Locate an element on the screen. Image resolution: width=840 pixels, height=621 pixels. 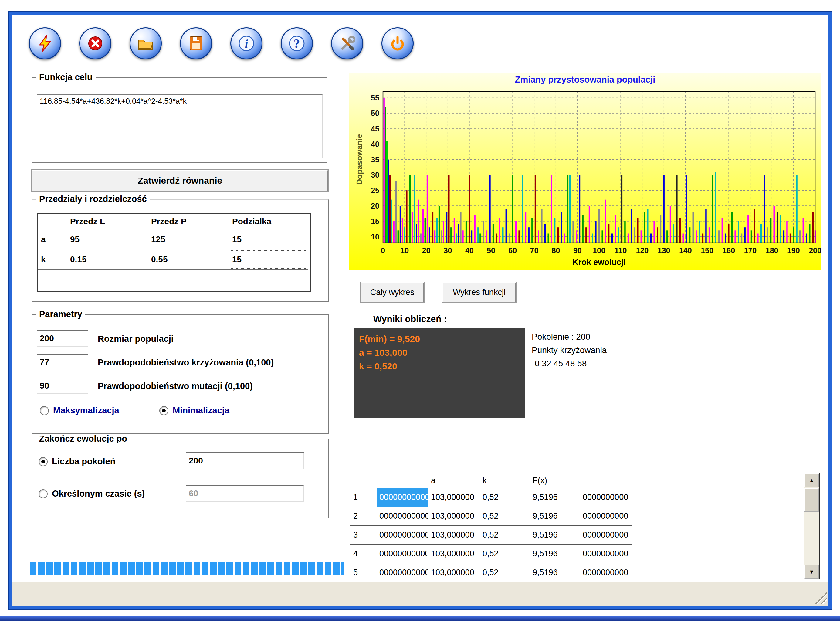
table-cell: 15 is located at coordinates (269, 239).